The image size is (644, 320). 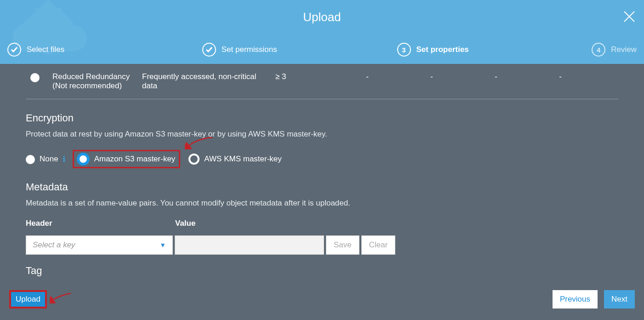 I want to click on dialog-title: Upload, so click(x=322, y=12).